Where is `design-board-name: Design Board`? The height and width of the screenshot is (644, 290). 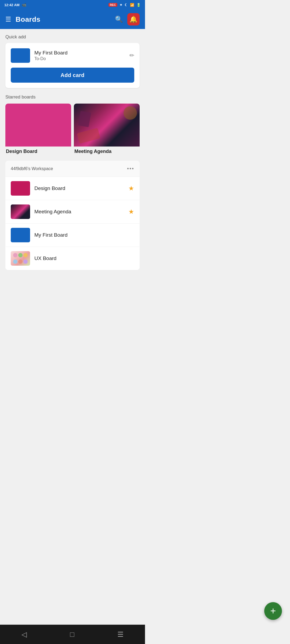
design-board-name: Design Board is located at coordinates (38, 151).